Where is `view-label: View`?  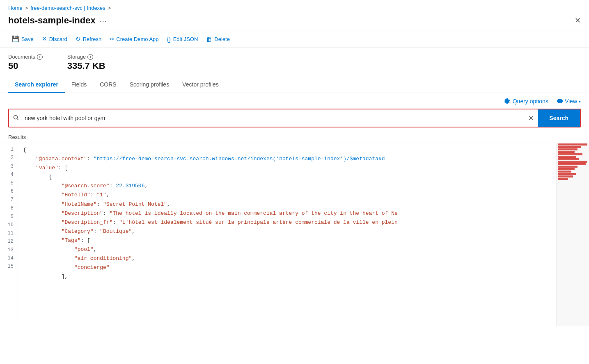
view-label: View is located at coordinates (571, 101).